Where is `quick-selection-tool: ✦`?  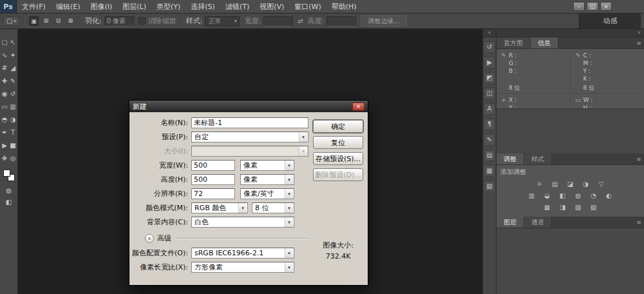 quick-selection-tool: ✦ is located at coordinates (13, 55).